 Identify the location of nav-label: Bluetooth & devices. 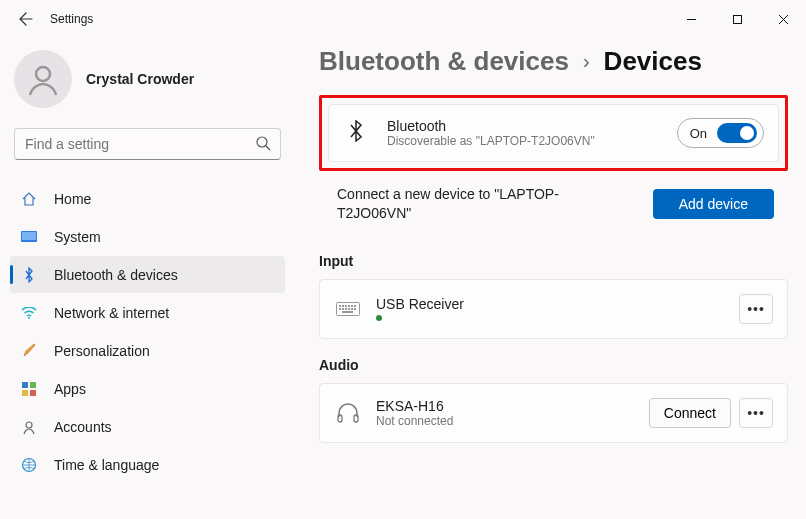
(116, 275).